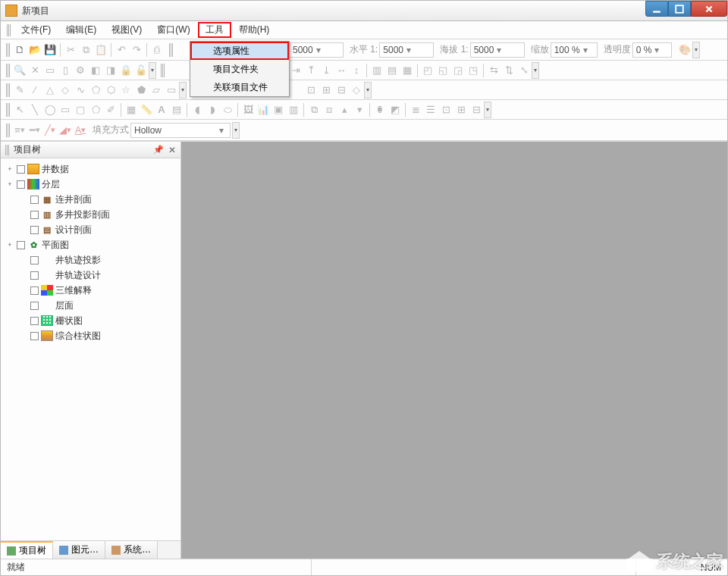  What do you see at coordinates (657, 9) in the screenshot?
I see `minimize-button` at bounding box center [657, 9].